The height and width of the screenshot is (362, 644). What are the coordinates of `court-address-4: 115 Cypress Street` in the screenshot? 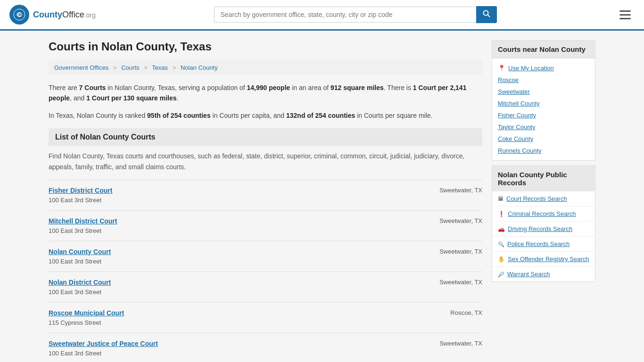 It's located at (74, 322).